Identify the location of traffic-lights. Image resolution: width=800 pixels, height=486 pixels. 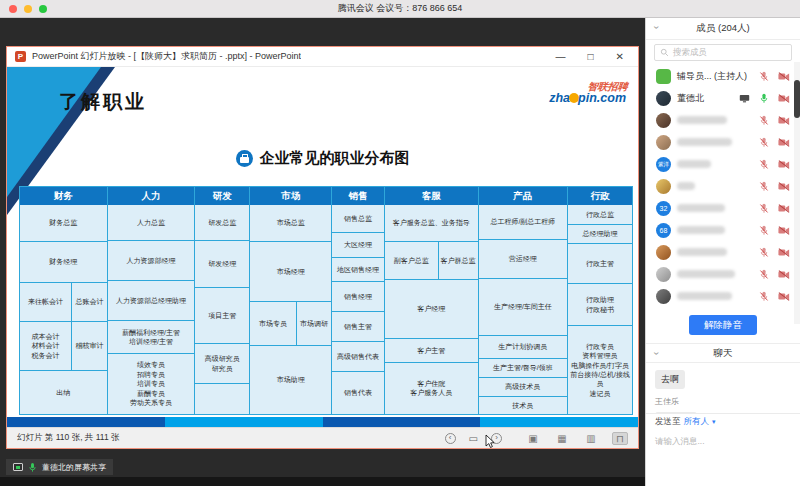
(28, 9).